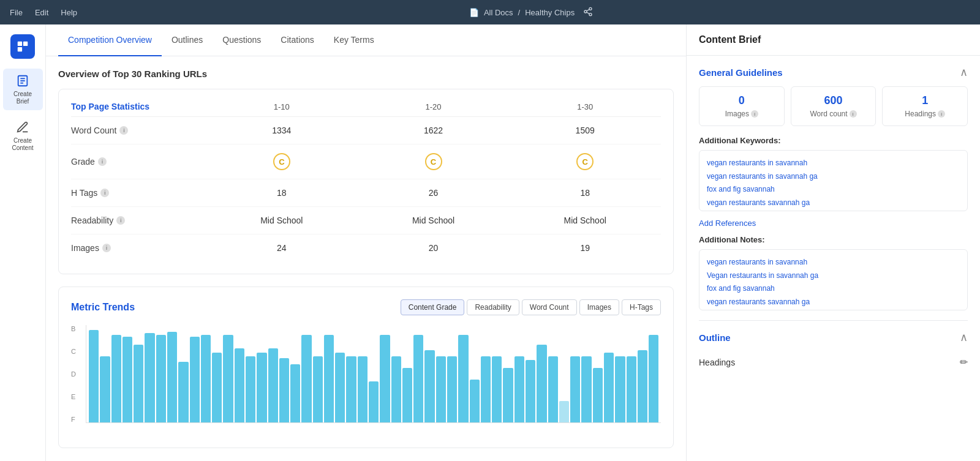 Image resolution: width=980 pixels, height=461 pixels. Describe the element at coordinates (742, 100) in the screenshot. I see `metric-images-val: 0` at that location.